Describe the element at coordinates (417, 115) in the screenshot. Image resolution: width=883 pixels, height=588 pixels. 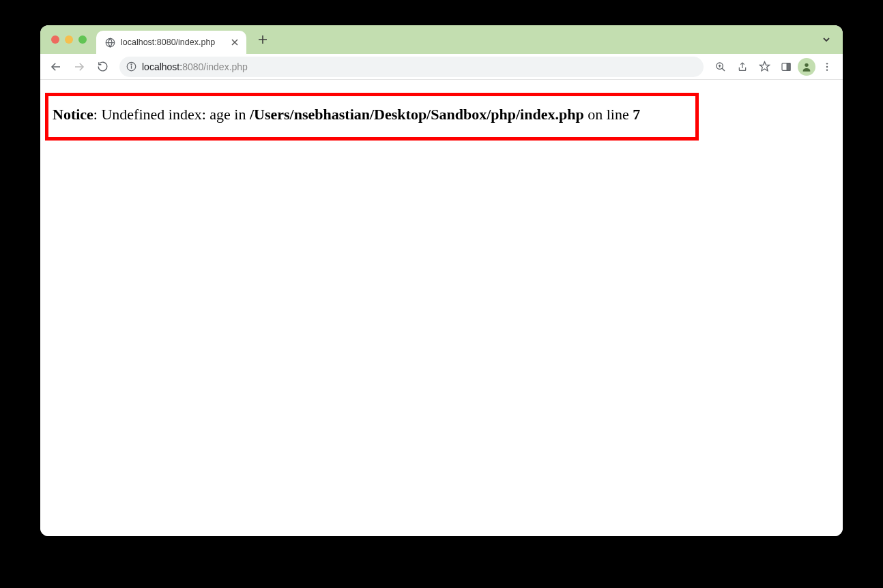
I see `notice-file-path: /Users/nsebhastian/Desktop/Sandbox/php/i…` at that location.